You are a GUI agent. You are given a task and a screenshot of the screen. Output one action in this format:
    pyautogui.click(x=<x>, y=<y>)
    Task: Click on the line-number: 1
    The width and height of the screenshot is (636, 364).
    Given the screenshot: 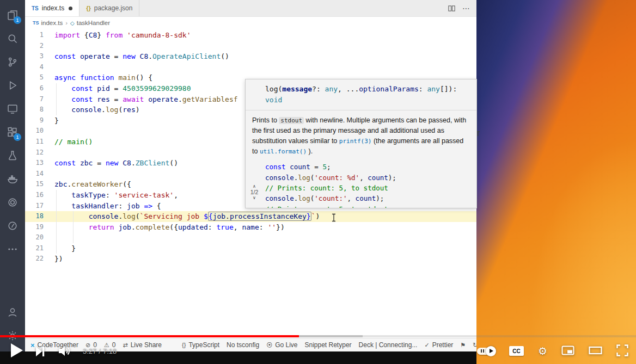 What is the action you would take?
    pyautogui.click(x=37, y=35)
    